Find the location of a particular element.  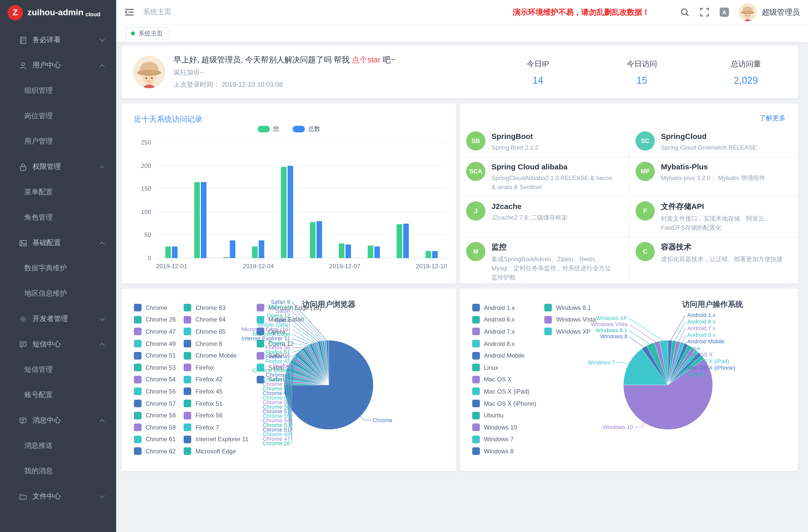

bar-您-2019-12-05 is located at coordinates (284, 213).